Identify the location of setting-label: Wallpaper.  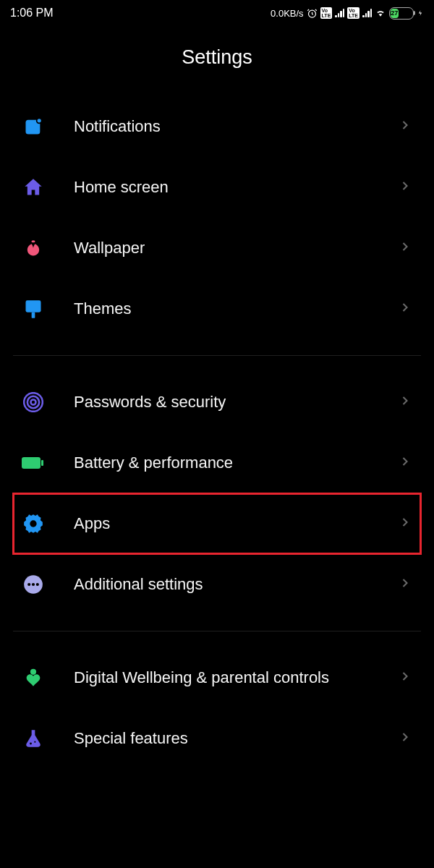
(236, 248).